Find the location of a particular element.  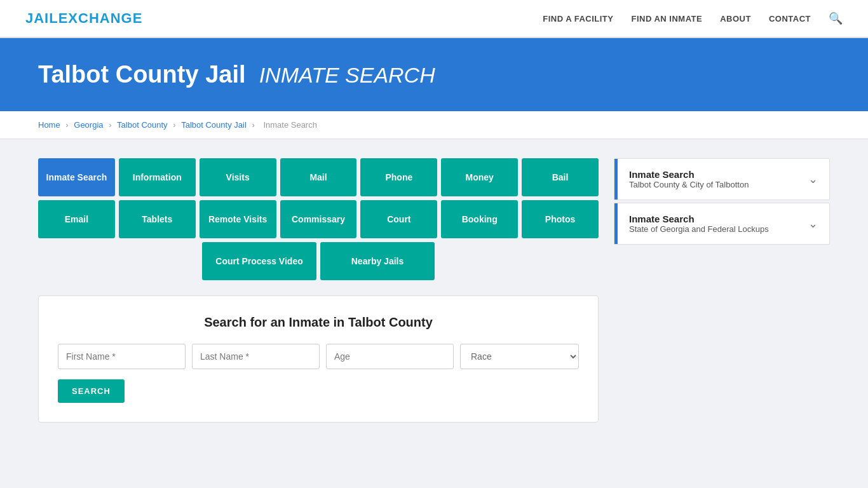

btn-mail: Mail is located at coordinates (319, 177).